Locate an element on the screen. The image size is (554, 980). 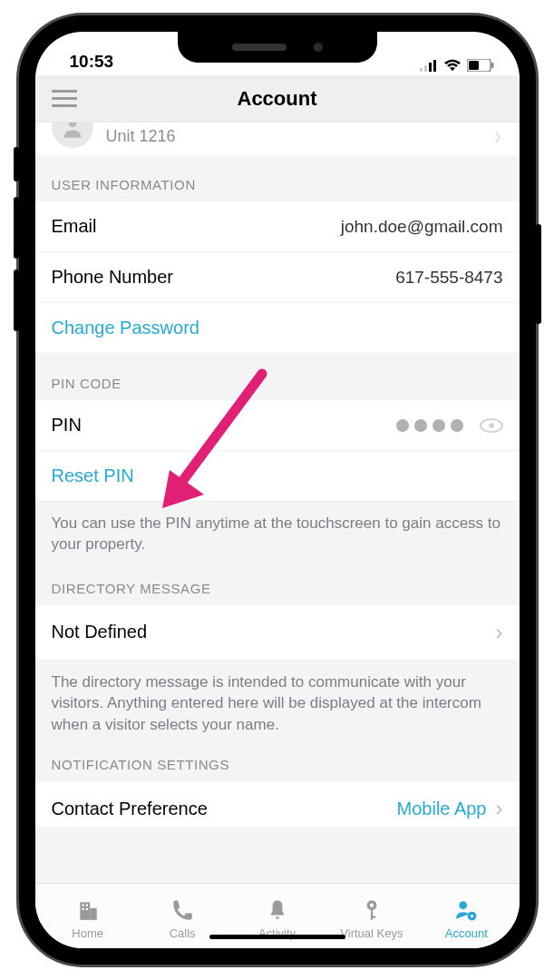
directory-row: Not Defined › is located at coordinates (277, 633).